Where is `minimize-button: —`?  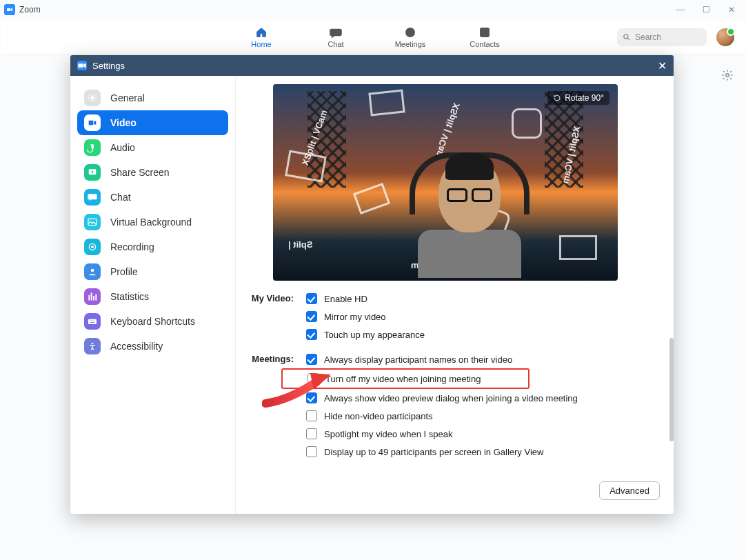 minimize-button: — is located at coordinates (681, 10).